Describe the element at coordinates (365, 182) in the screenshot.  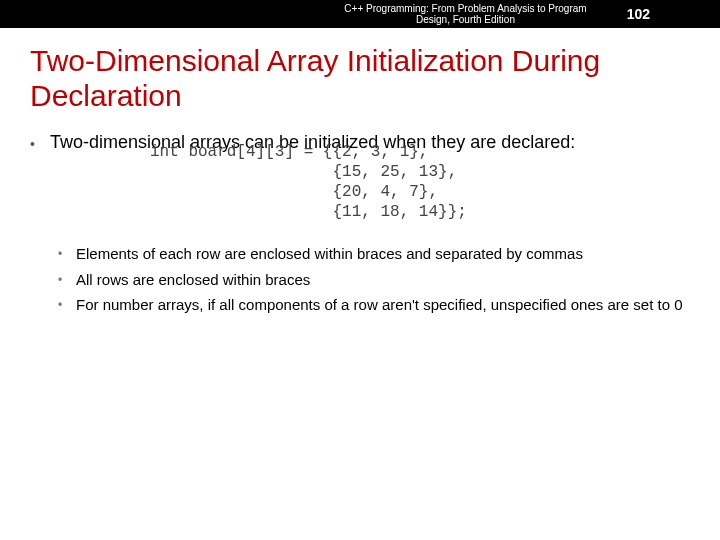
I see `code-block: int board[4][3] = {{2, 3, 1}, {15, 25, 1…` at that location.